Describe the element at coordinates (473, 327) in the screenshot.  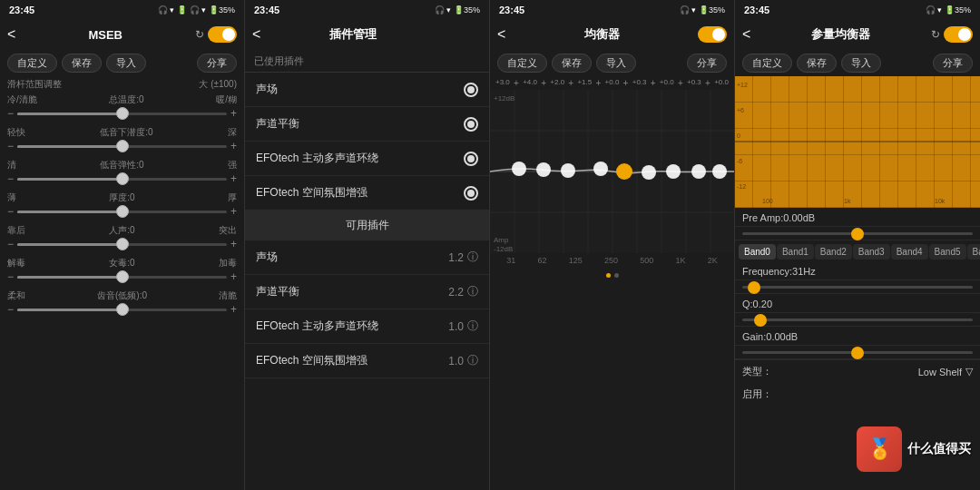
I see `info-icon-2: ⓘ` at that location.